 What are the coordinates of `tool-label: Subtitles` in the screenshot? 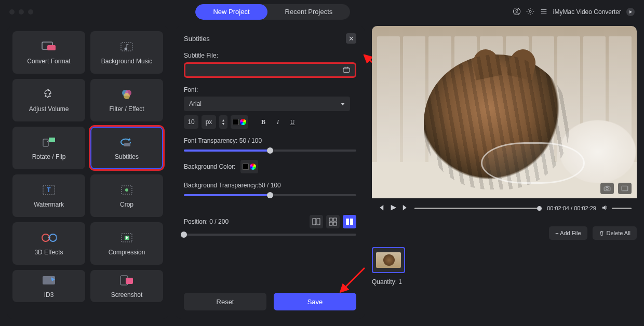 It's located at (127, 157).